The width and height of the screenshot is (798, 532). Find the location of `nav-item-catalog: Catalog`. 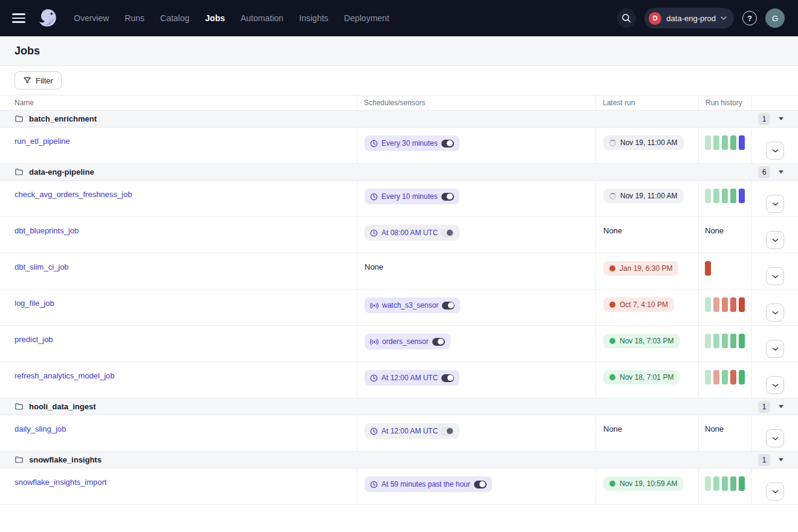

nav-item-catalog: Catalog is located at coordinates (175, 18).